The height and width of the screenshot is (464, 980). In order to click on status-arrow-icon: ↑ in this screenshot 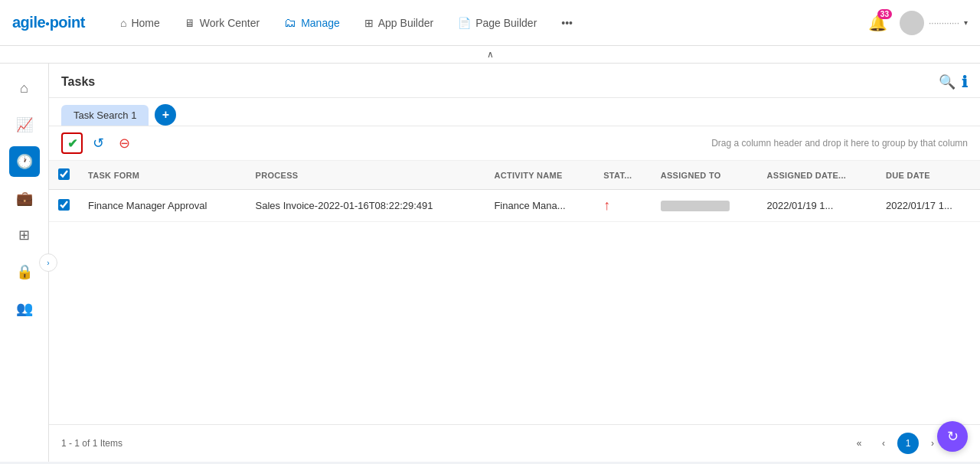, I will do `click(606, 205)`.